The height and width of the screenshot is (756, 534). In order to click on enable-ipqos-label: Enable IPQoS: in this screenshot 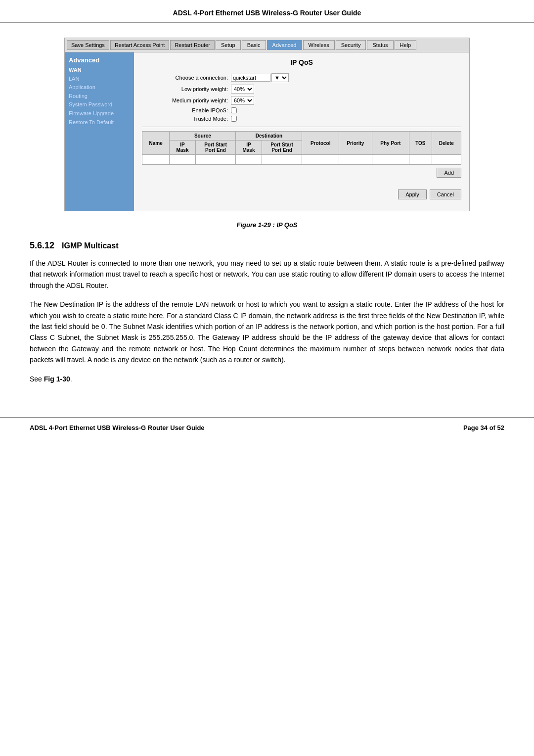, I will do `click(186, 110)`.